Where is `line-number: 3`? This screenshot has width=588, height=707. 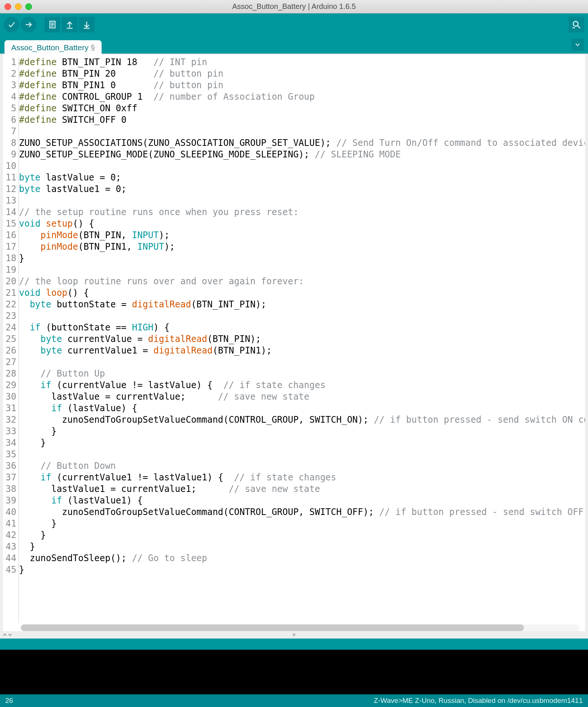 line-number: 3 is located at coordinates (10, 86).